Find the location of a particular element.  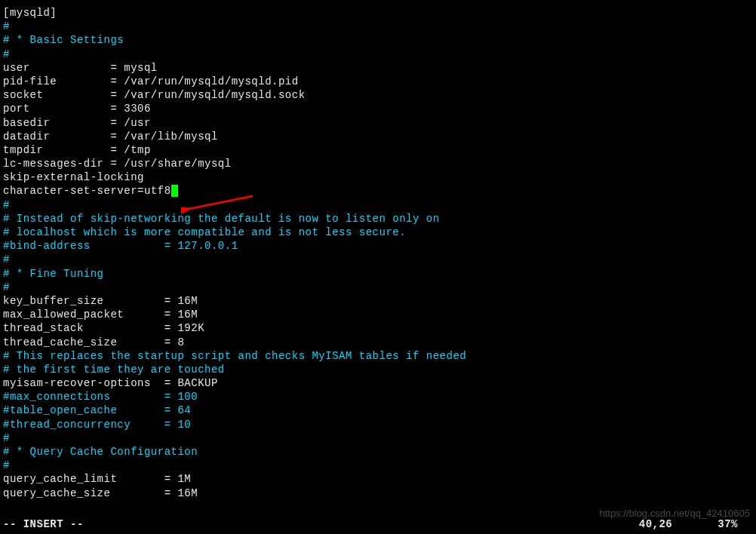

config-line: pid-file = /var/run/mysqld/mysqld.pid is located at coordinates (378, 81).